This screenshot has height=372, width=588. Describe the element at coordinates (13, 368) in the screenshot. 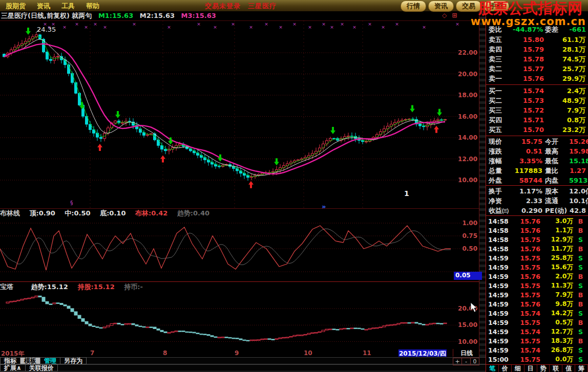

I see `bottom-link-扩展∧: 扩展∧` at that location.